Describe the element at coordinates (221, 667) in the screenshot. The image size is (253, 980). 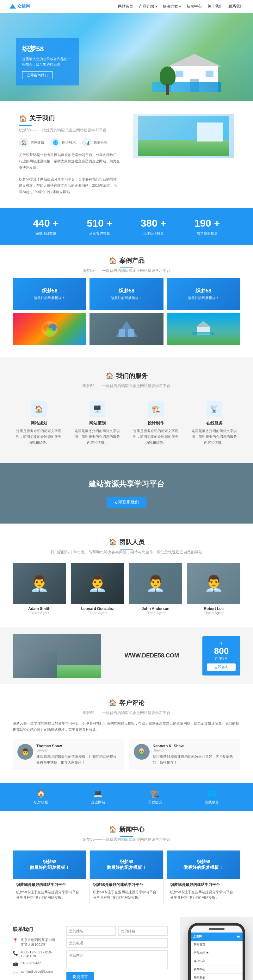
I see `promo-consult-button: 立即咨询` at that location.